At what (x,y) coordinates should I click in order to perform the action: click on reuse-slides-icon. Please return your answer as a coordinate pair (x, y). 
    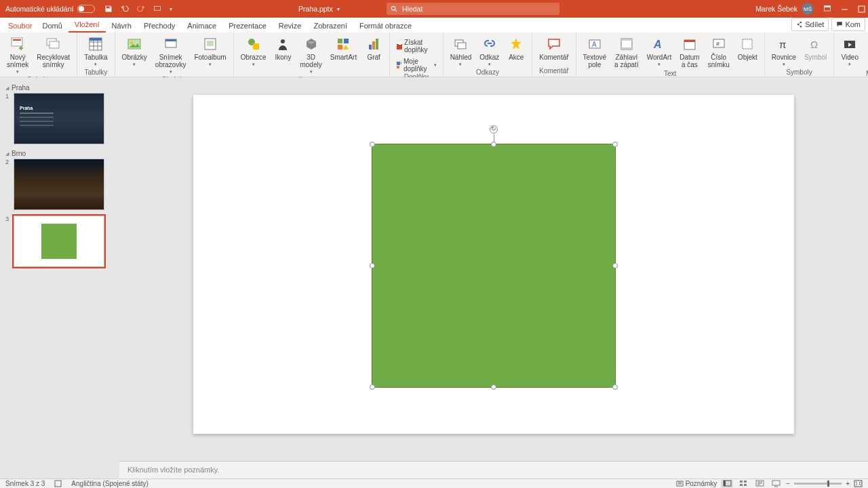
    Looking at the image, I should click on (54, 44).